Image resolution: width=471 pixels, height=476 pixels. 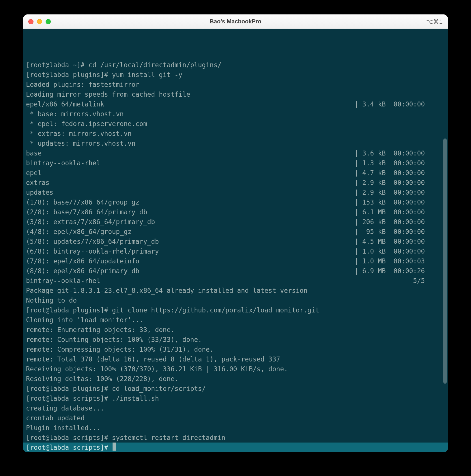 What do you see at coordinates (235, 251) in the screenshot?
I see `terminal-line: (6/8): bintray--ookla-rhel/primary| 1.0 …` at bounding box center [235, 251].